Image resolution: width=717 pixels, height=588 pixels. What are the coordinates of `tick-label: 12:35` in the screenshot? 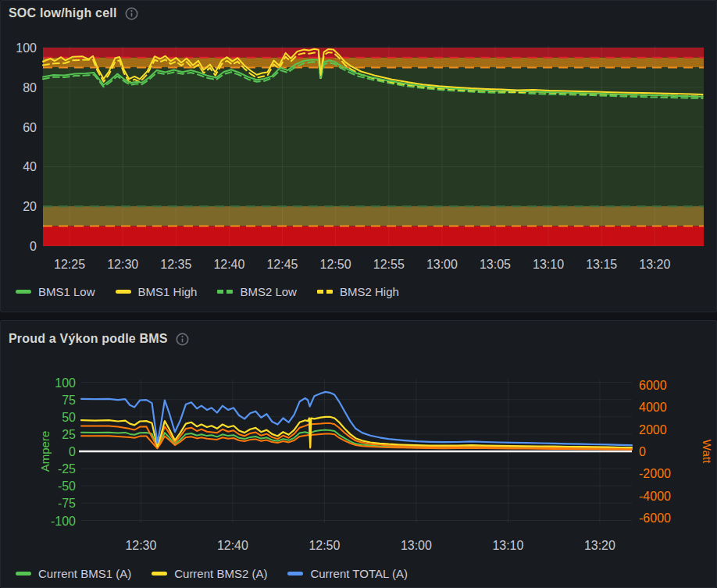 It's located at (176, 264).